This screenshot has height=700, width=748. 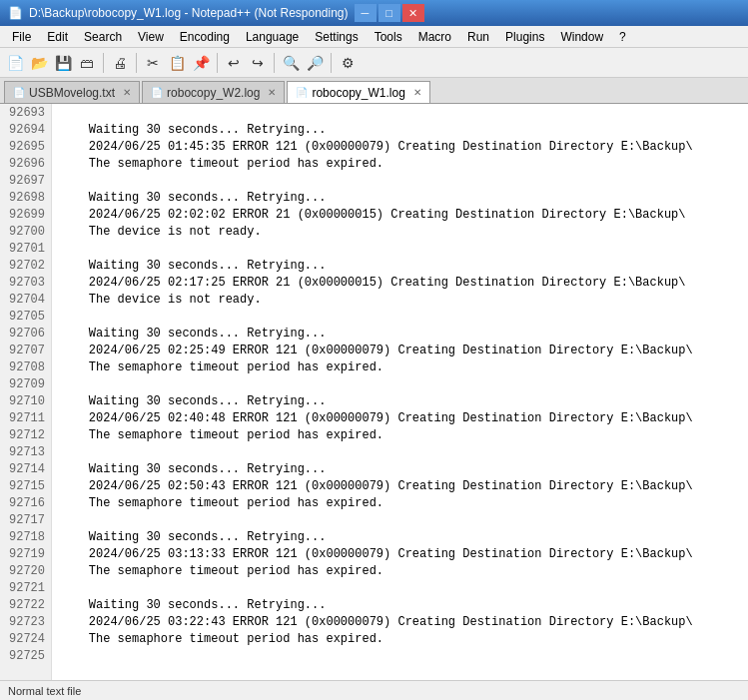 I want to click on tab-bar: 📄USBMovelog.txt✕📄robocopy_W2.log✕📄roboco…, so click(x=374, y=91).